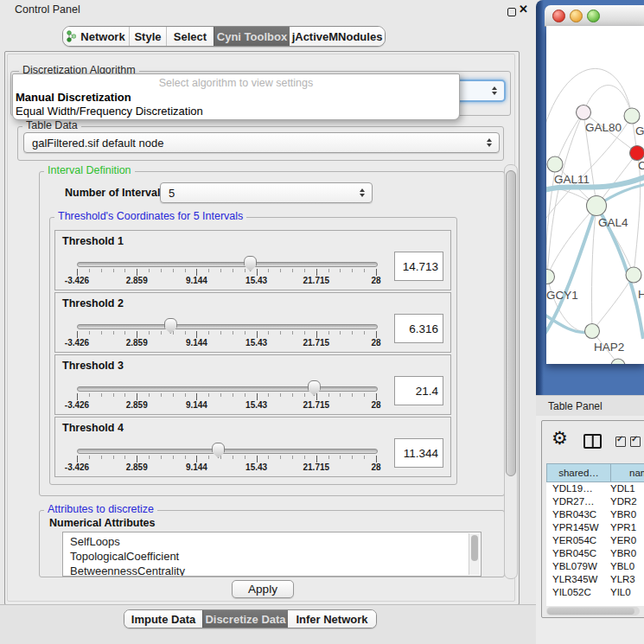 The width and height of the screenshot is (644, 644). I want to click on tab-network-label: Network, so click(102, 36).